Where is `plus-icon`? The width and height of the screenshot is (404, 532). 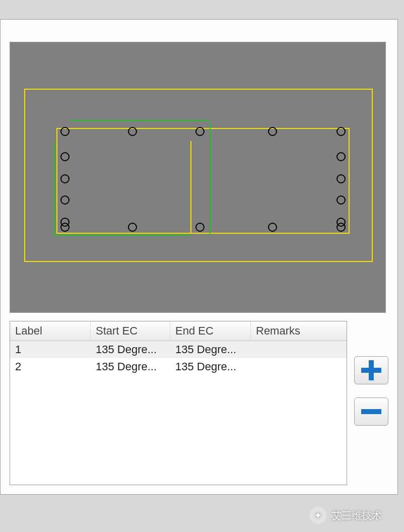 plus-icon is located at coordinates (371, 370).